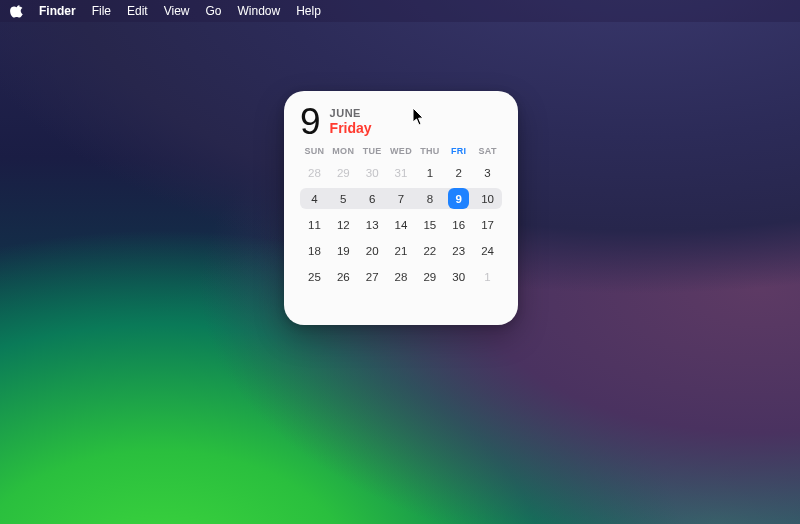 The width and height of the screenshot is (800, 524). I want to click on calendar-day-number: 3, so click(487, 173).